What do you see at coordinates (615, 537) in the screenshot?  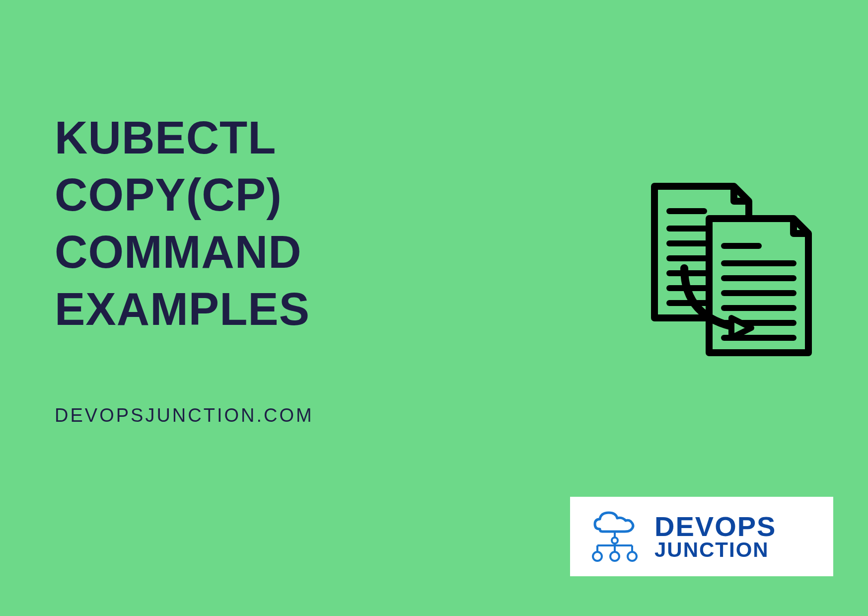 I see `cloud-network-icon` at bounding box center [615, 537].